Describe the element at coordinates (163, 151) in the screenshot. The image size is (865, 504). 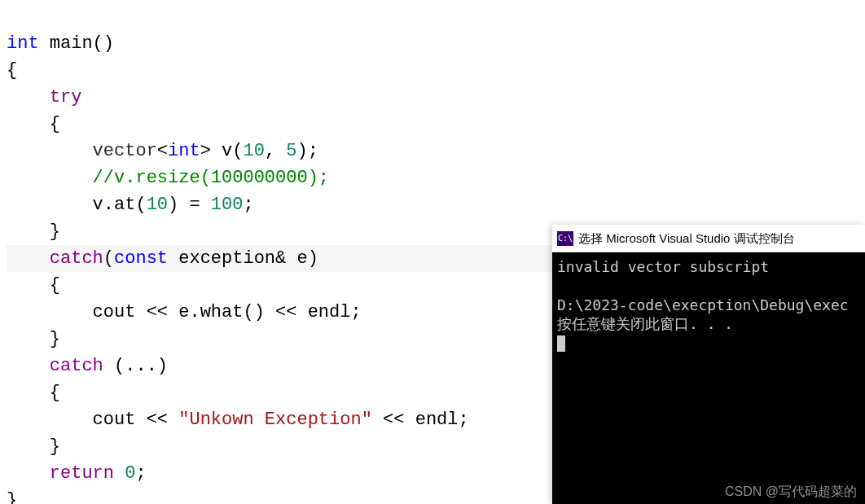
I see `code-line: vector<int> v(8, 4);` at that location.